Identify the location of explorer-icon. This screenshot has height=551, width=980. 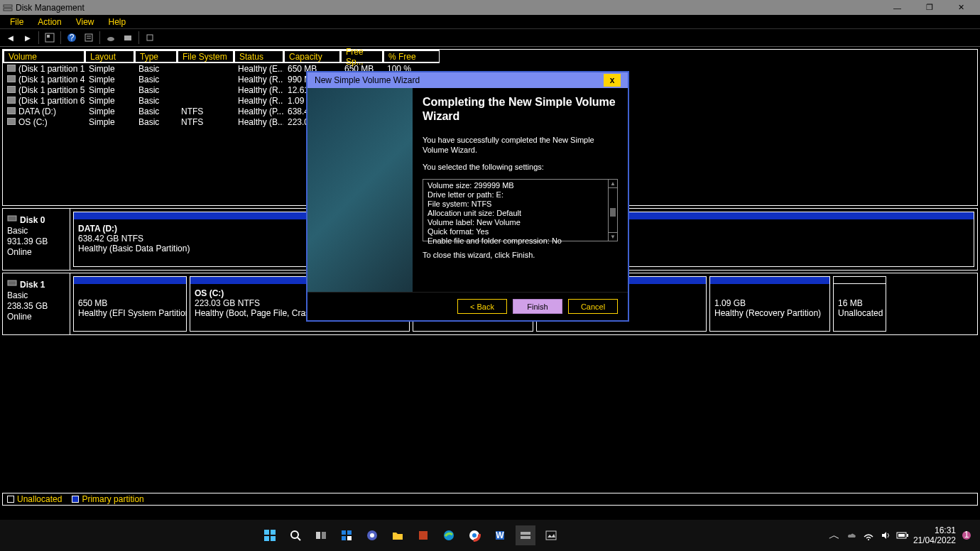
(398, 535).